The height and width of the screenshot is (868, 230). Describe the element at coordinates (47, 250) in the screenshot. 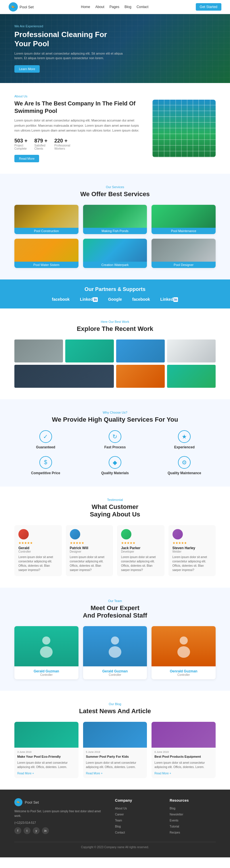

I see `service-pool-water-sistem-image` at that location.